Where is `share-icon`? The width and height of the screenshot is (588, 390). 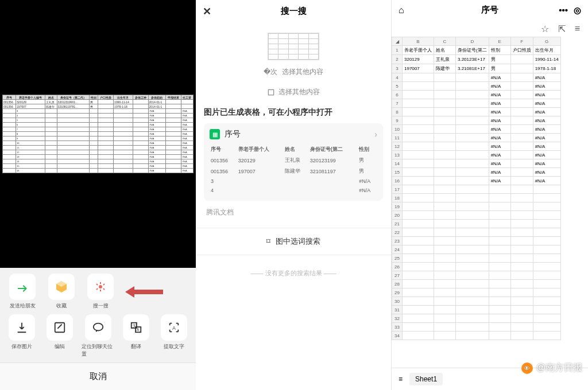 share-icon is located at coordinates (22, 287).